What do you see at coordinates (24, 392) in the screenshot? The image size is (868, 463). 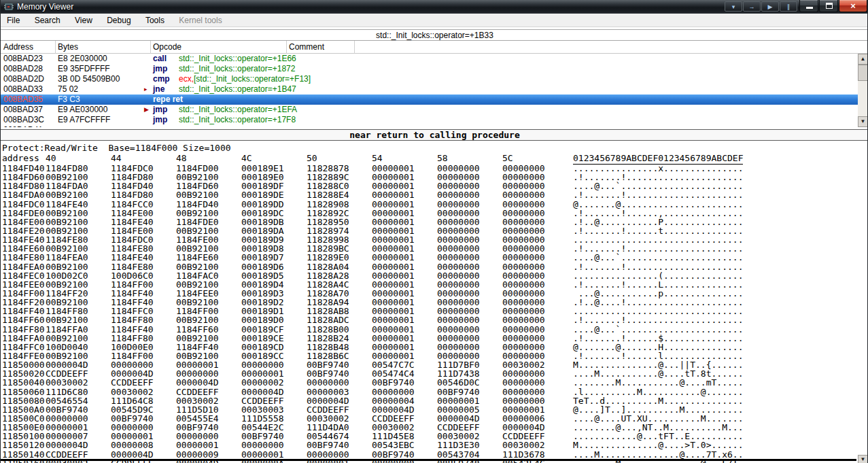 I see `memory-address-cell: 11850060` at bounding box center [24, 392].